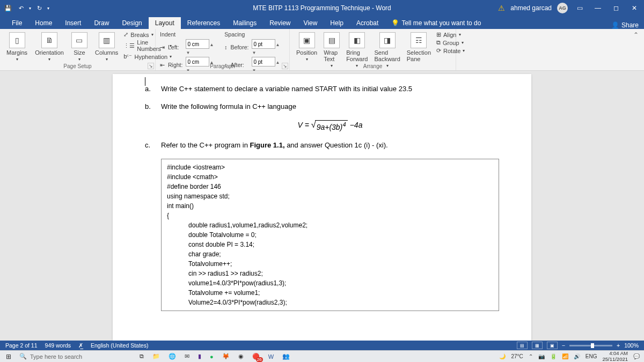 This screenshot has height=362, width=644. I want to click on spotify-icon: ●, so click(211, 356).